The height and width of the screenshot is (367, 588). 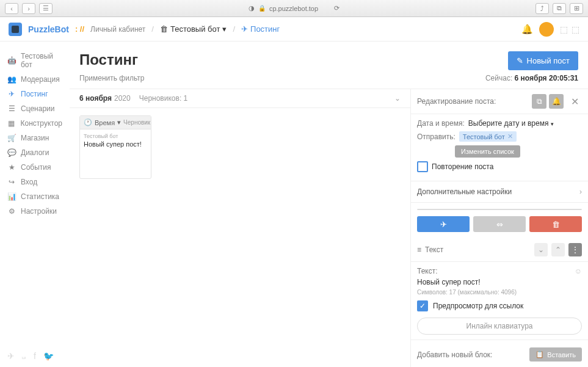 I want to click on users-icon: 👥, so click(x=12, y=79).